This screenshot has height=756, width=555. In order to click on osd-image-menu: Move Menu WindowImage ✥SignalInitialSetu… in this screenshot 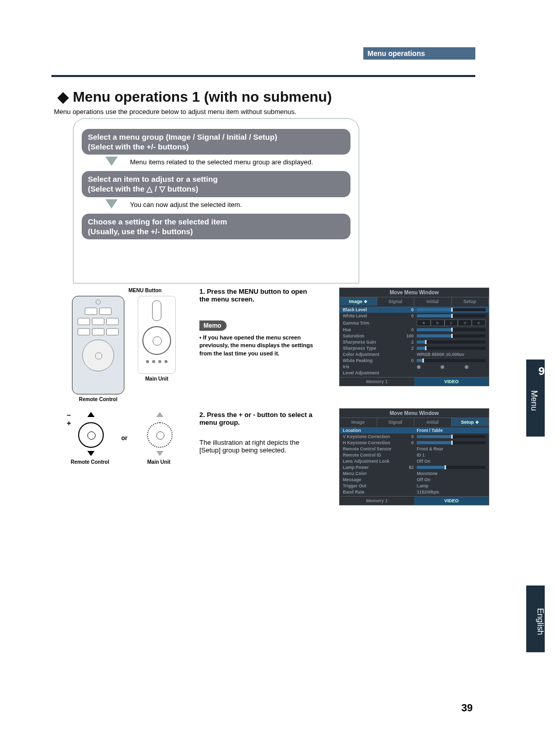, I will do `click(414, 337)`.